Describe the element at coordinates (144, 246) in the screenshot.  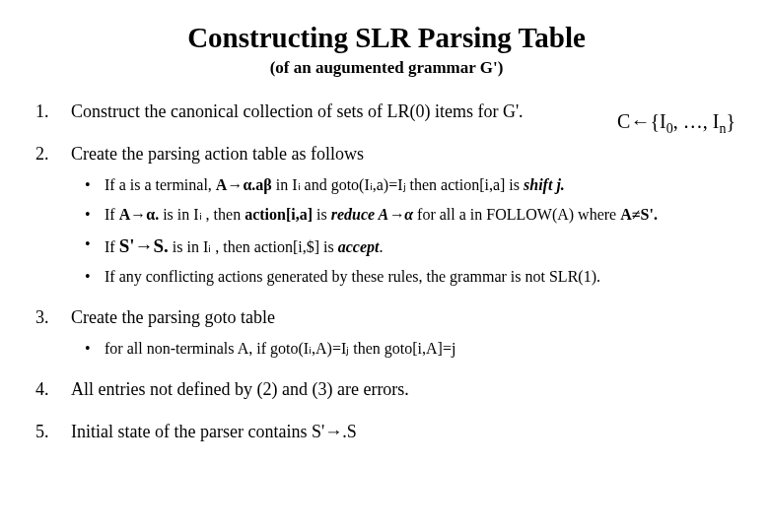
I see `step-2c-production: S'→S.` at that location.